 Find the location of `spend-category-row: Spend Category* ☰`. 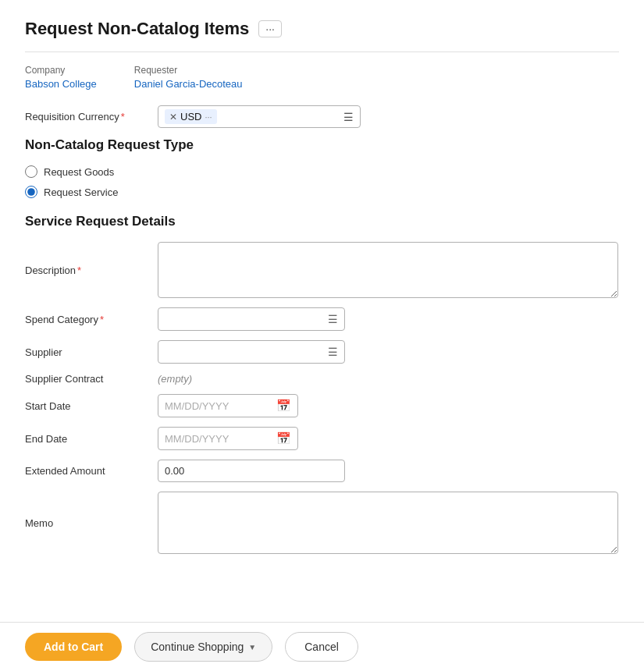

spend-category-row: Spend Category* ☰ is located at coordinates (322, 319).